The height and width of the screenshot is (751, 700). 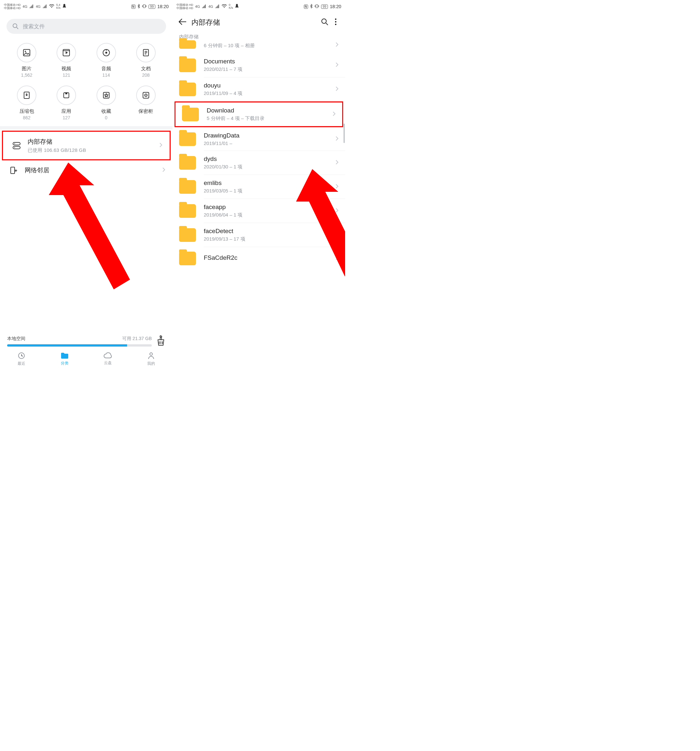 I want to click on network-neighbourhood-row: 网络邻居, so click(x=86, y=170).